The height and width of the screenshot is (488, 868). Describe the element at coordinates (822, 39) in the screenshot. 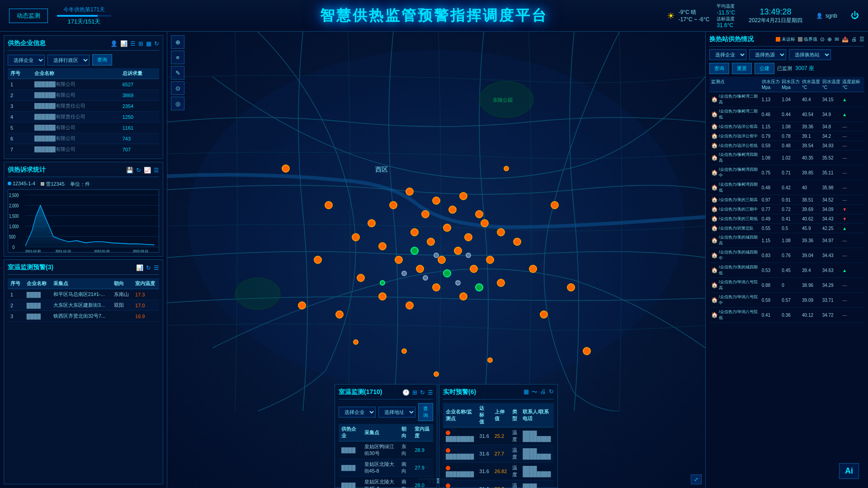

I see `right-icon1: ⊙` at that location.